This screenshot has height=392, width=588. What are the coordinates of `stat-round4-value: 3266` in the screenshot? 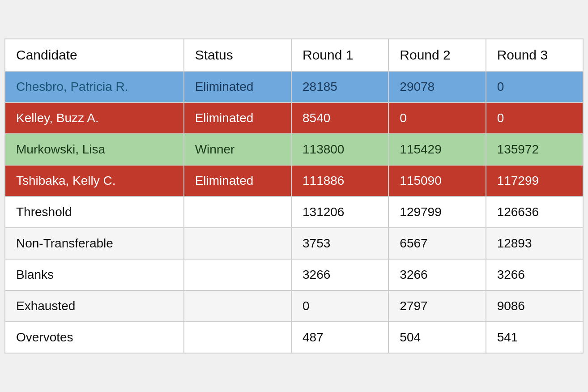 It's located at (534, 275).